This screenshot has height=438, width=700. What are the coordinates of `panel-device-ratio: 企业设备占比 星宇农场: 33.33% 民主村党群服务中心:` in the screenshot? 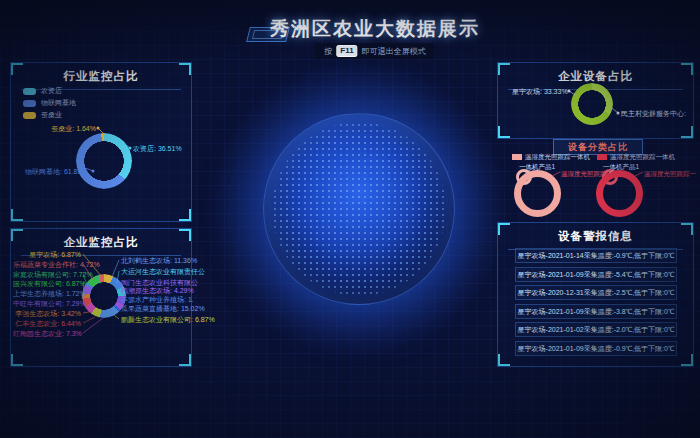 It's located at (596, 100).